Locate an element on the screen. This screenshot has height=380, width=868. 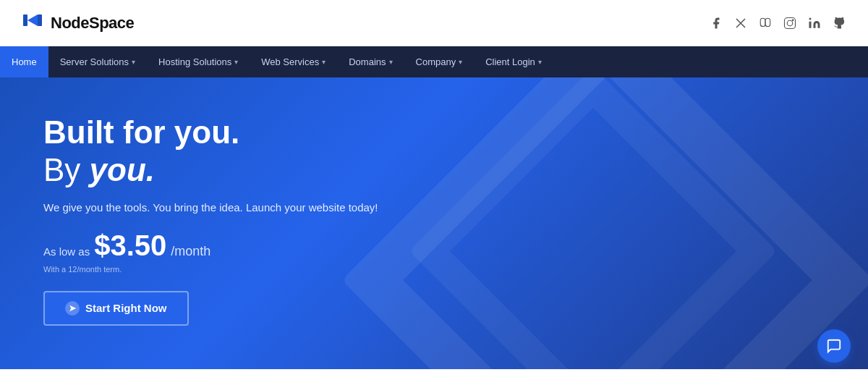
social-icons-group is located at coordinates (778, 23).